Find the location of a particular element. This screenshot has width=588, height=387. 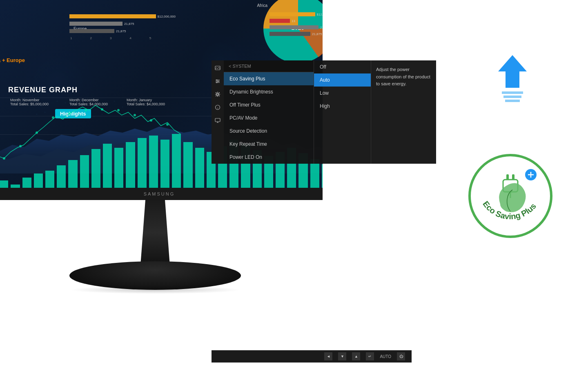

osd-icon-system is located at coordinates (218, 94).